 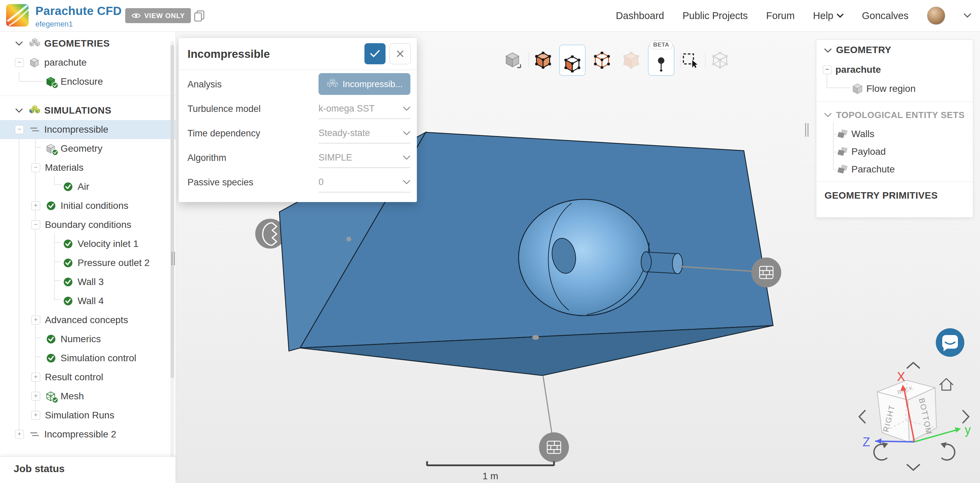 I want to click on tree-item-result-control: +Result control, so click(x=88, y=377).